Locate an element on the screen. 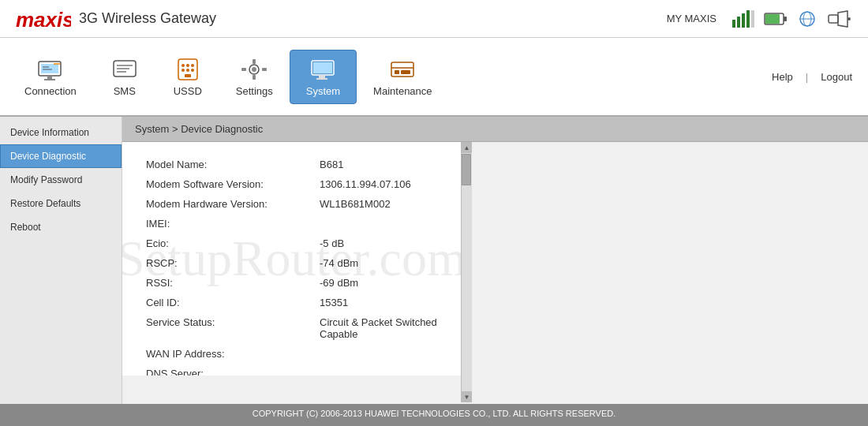  breadcrumb: System > Device Diagnostic is located at coordinates (496, 129).